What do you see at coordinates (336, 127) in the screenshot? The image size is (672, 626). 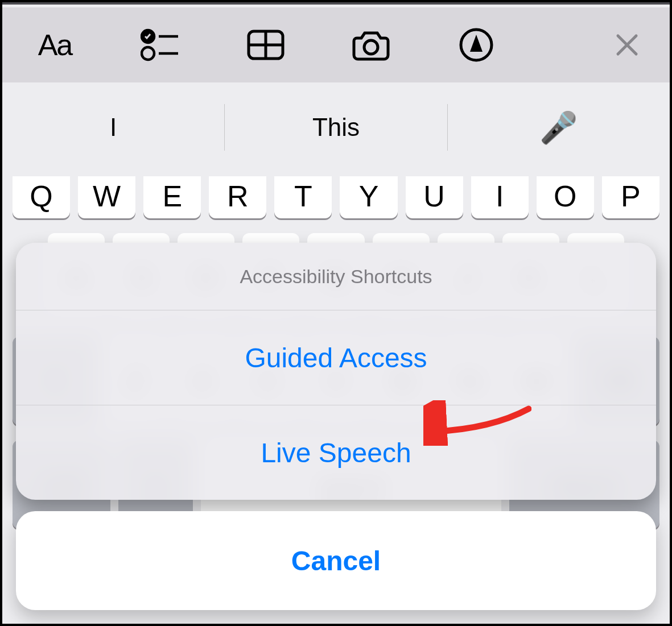 I see `suggestion-bar: I This 🎤` at bounding box center [336, 127].